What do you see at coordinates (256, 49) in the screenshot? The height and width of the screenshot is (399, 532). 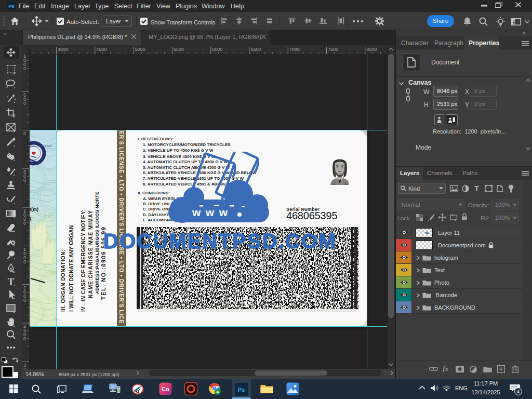 I see `svg-text: 6500` at bounding box center [256, 49].